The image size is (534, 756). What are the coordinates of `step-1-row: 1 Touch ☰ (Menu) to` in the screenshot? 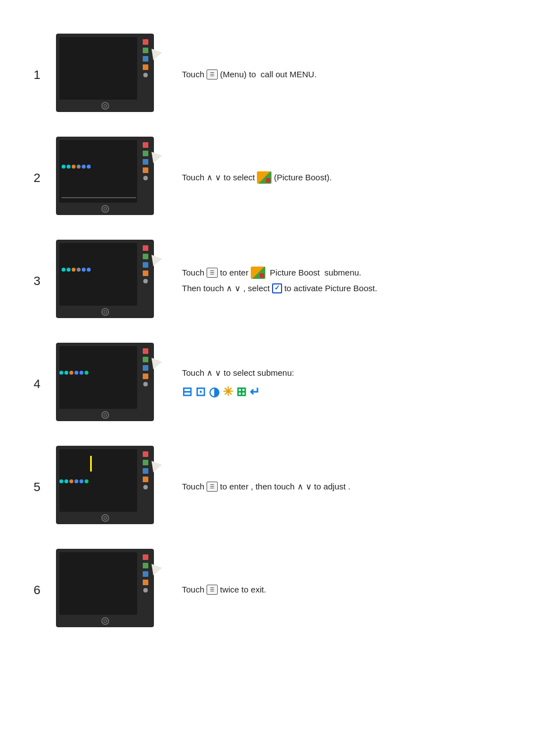 It's located at (267, 75).